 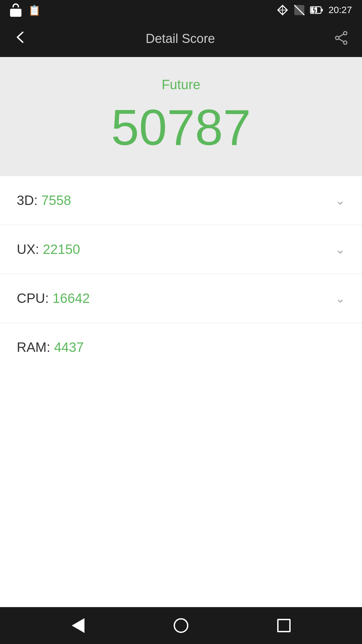 I want to click on 3d-value: 7558, so click(x=56, y=200).